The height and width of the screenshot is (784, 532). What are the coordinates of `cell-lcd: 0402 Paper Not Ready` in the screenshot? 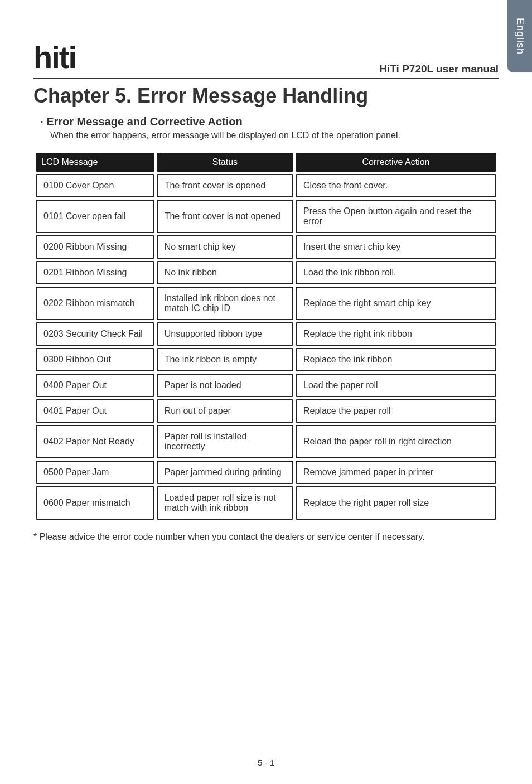 It's located at (95, 442).